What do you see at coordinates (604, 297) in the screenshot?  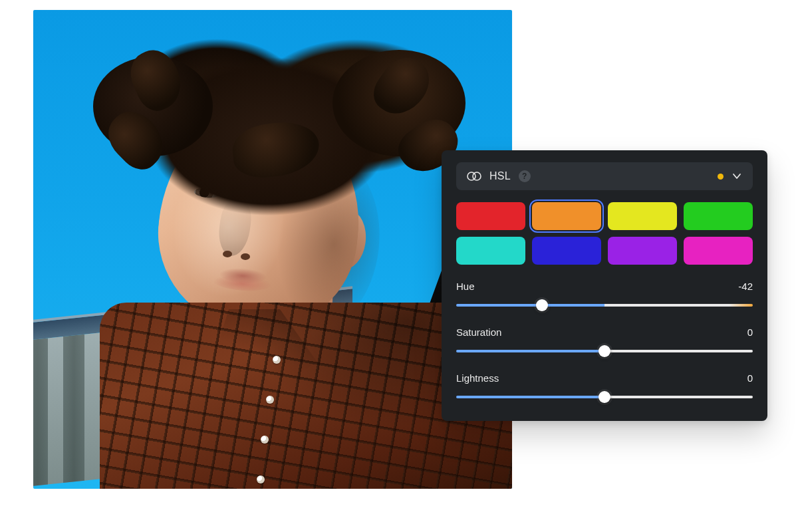 I see `hue-slider-block: Hue -42` at bounding box center [604, 297].